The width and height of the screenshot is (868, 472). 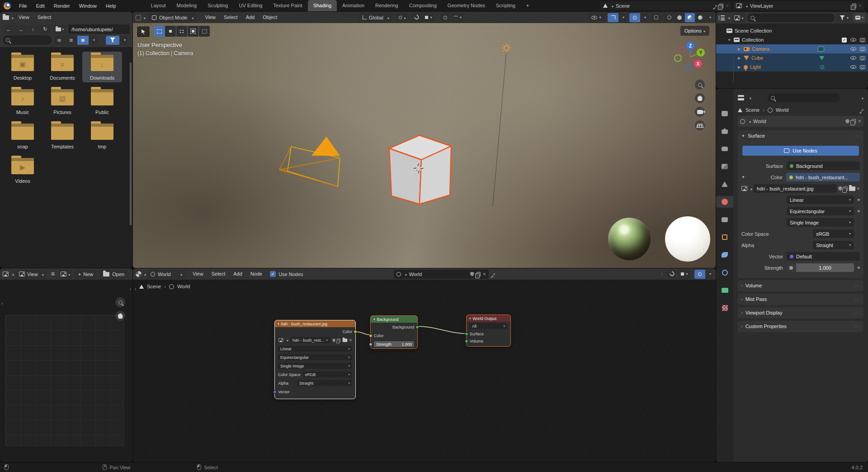 What do you see at coordinates (859, 18) in the screenshot?
I see `new-collection-button: +` at bounding box center [859, 18].